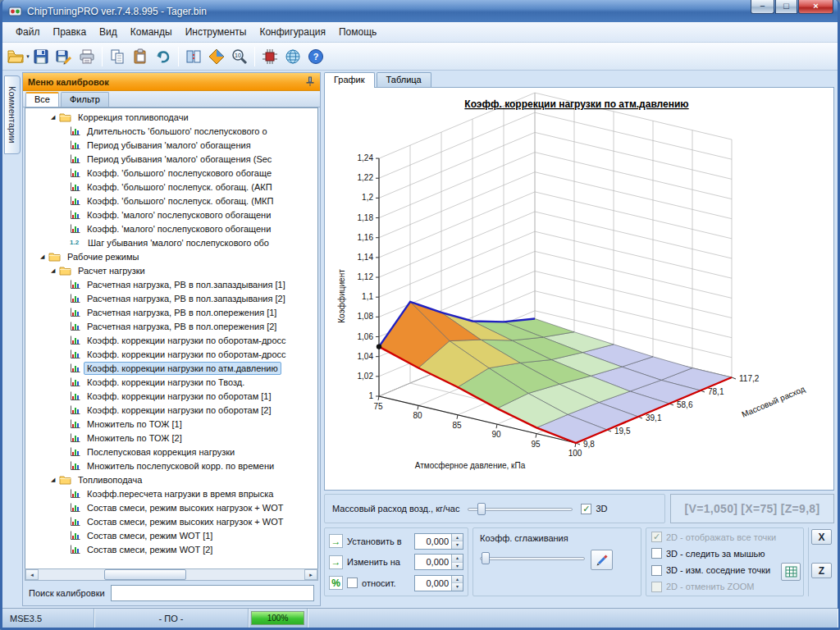 The image size is (840, 630). I want to click on menu-item-6: Конфигурация, so click(292, 32).